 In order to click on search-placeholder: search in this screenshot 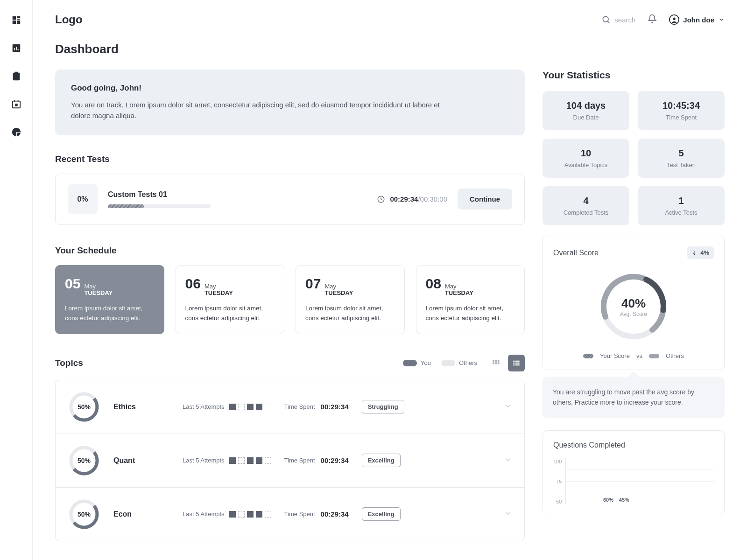, I will do `click(625, 20)`.